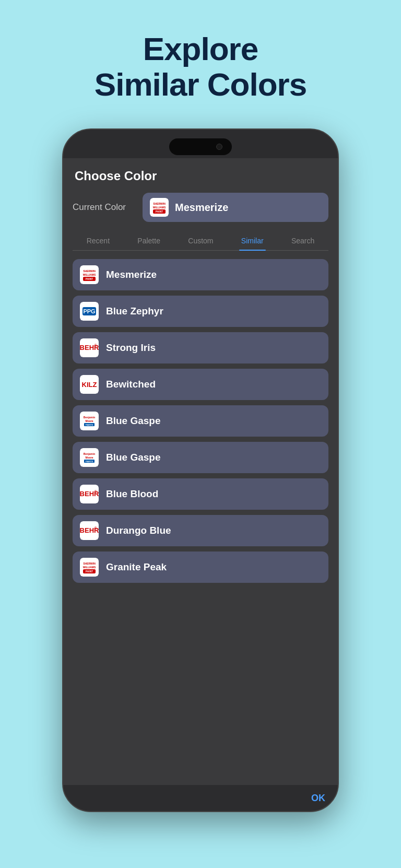 The height and width of the screenshot is (868, 401). I want to click on screen-title: Choose Color, so click(200, 176).